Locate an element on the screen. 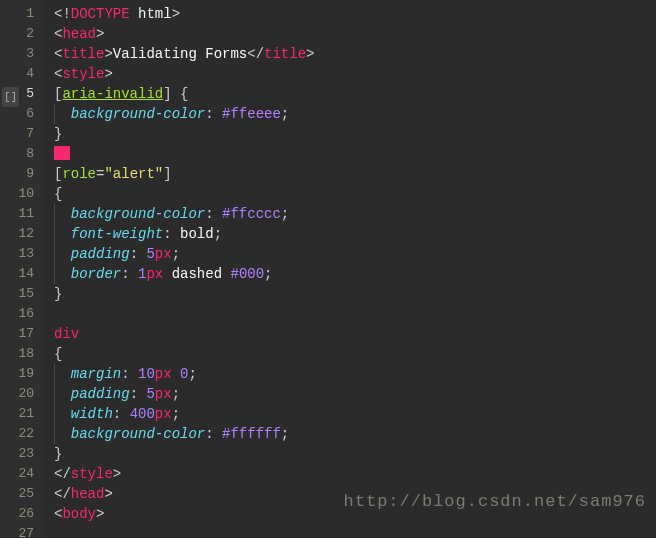 Image resolution: width=656 pixels, height=538 pixels. code-line: <style> is located at coordinates (355, 74).